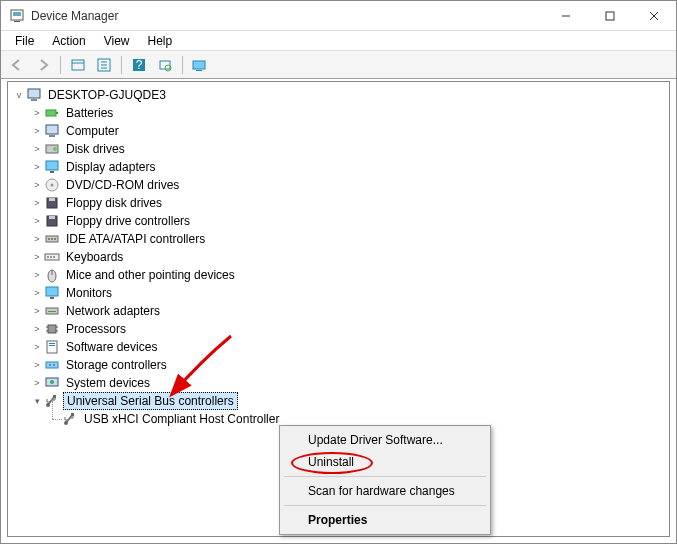 The image size is (677, 544). I want to click on tree-category-keyboards: >Keyboards, so click(338, 257).